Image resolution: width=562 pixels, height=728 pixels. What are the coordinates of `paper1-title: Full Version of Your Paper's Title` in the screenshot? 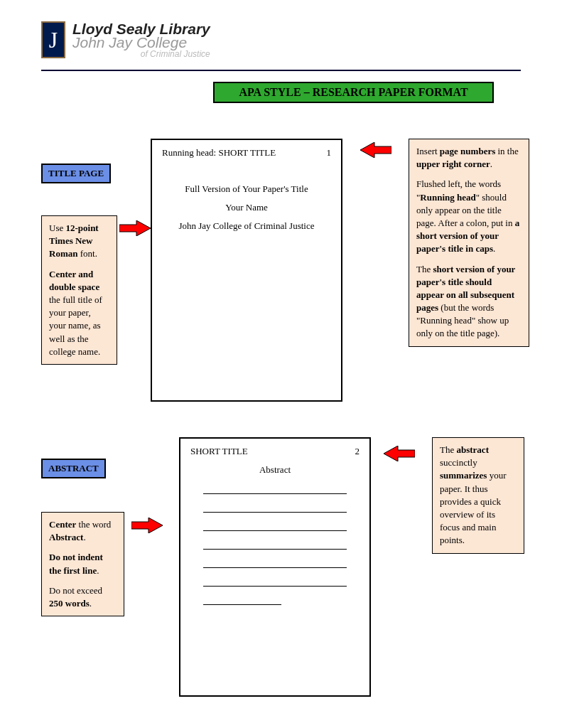 It's located at (247, 189).